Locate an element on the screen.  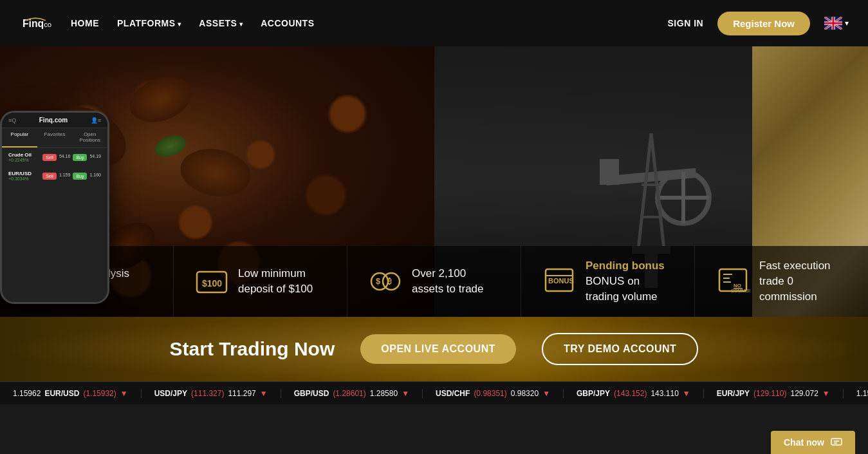
feature-commission-text: Fast executiontrade 0commission is located at coordinates (795, 281).